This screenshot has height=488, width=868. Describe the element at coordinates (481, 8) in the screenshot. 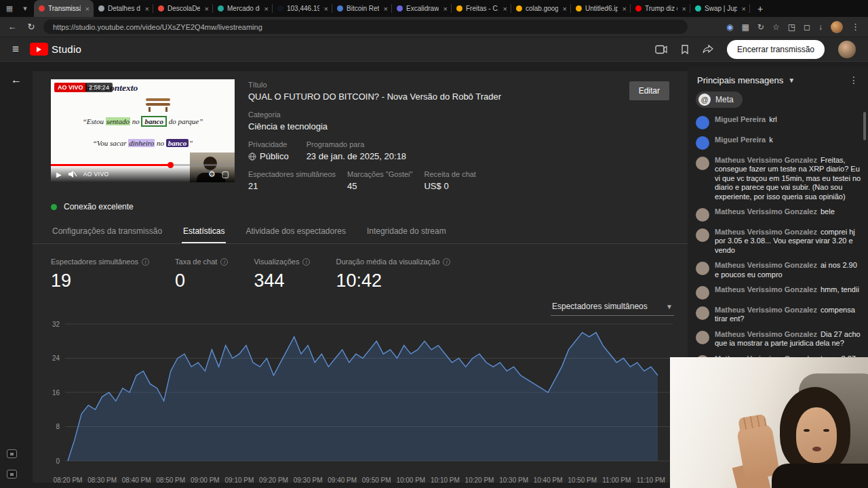

I see `browser-tab: Freitas - C...×` at that location.